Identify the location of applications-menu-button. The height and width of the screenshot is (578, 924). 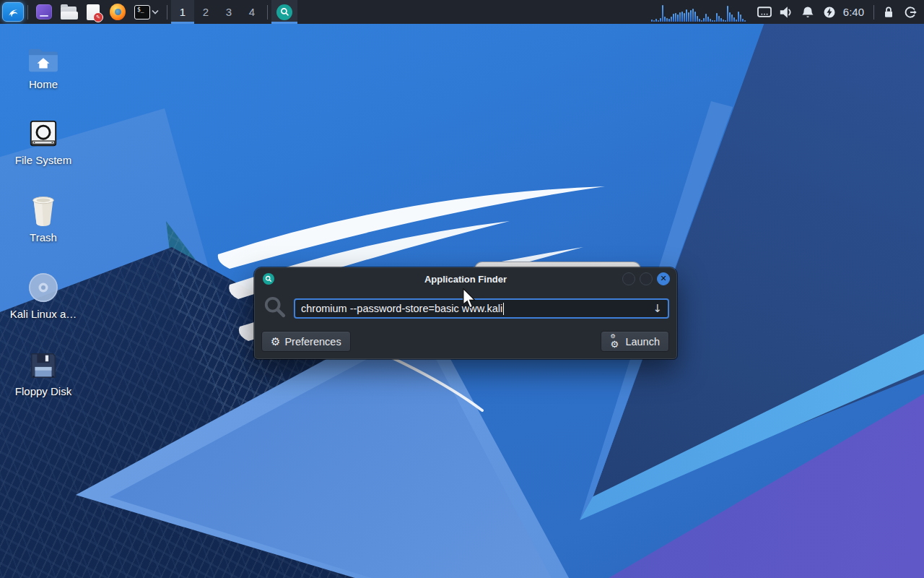
(13, 12).